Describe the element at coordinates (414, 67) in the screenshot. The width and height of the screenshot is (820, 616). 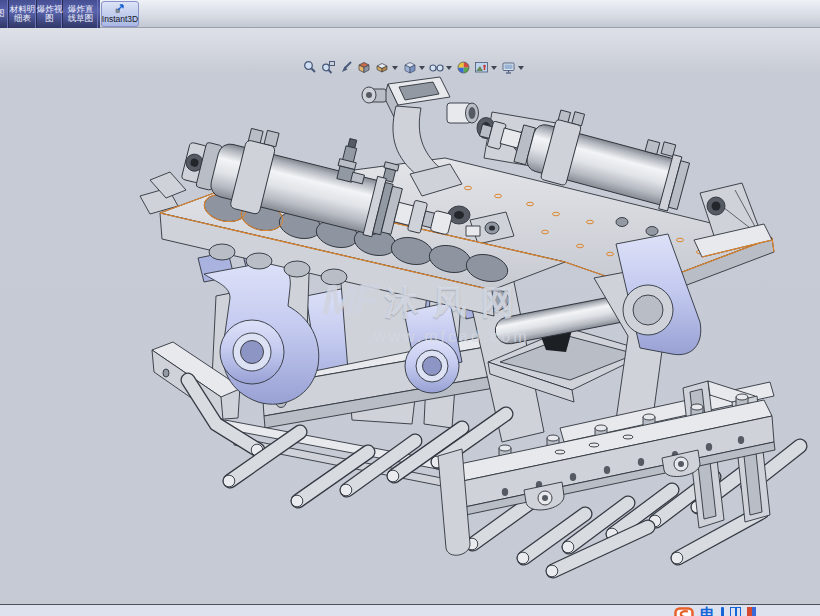
I see `heads-up-toolbar` at that location.